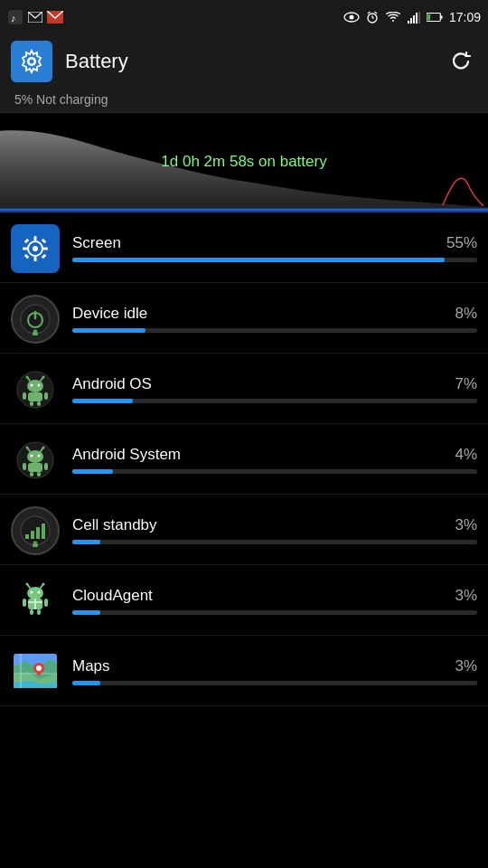 Image resolution: width=488 pixels, height=868 pixels. Describe the element at coordinates (87, 613) in the screenshot. I see `progress-fill-cloud-agent` at that location.